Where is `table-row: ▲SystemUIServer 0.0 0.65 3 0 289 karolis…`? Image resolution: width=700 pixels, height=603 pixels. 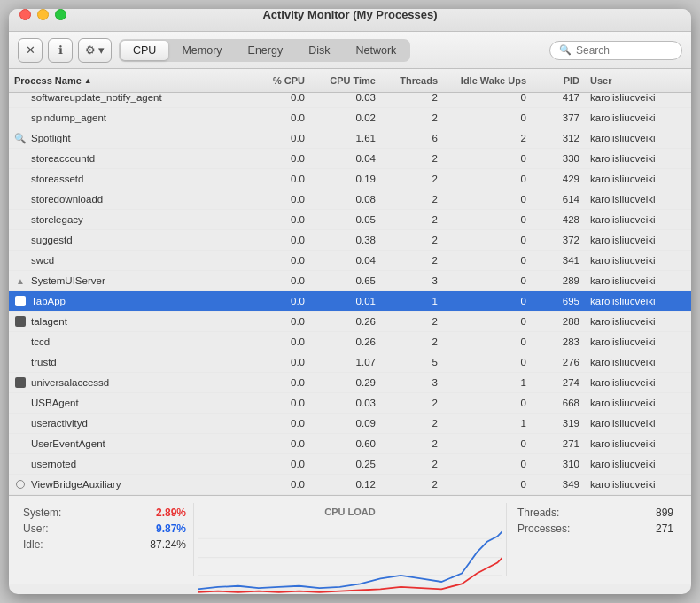
table-row: ▲SystemUIServer 0.0 0.65 3 0 289 karolis… is located at coordinates (350, 282).